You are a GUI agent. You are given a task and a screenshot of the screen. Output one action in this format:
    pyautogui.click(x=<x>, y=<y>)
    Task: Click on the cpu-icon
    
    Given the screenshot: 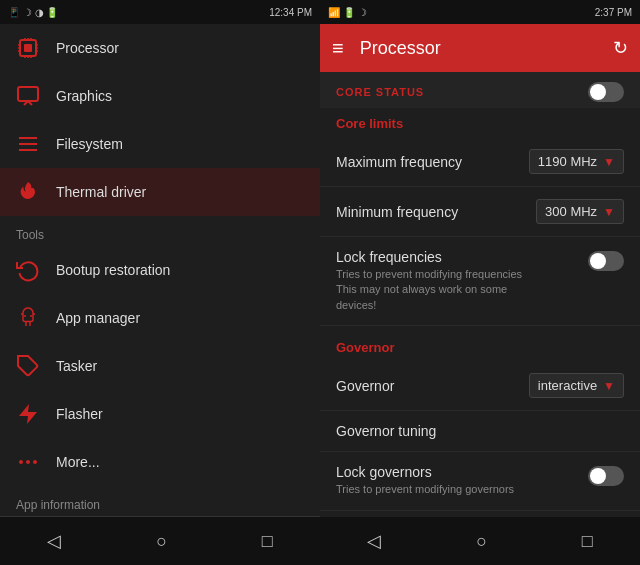 What is the action you would take?
    pyautogui.click(x=28, y=48)
    